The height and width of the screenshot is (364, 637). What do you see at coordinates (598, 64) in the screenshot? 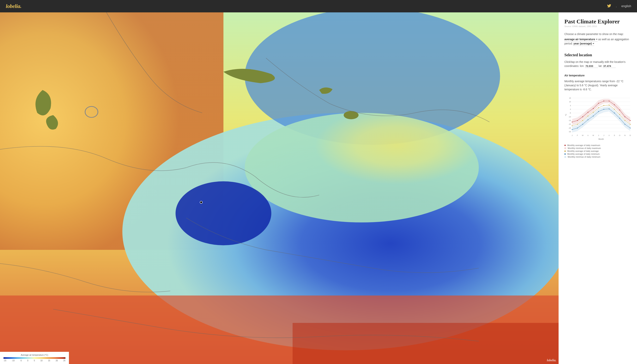
I see `coord-line: Click/tap on the map or manually edit th…` at bounding box center [598, 64].